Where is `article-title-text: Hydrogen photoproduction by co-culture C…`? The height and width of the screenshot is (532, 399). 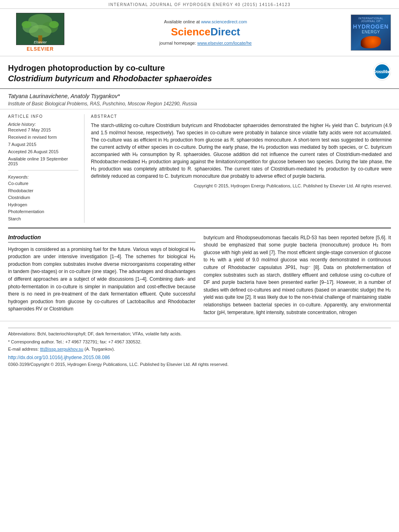 article-title-text: Hydrogen photoproduction by co-culture C… is located at coordinates (187, 73).